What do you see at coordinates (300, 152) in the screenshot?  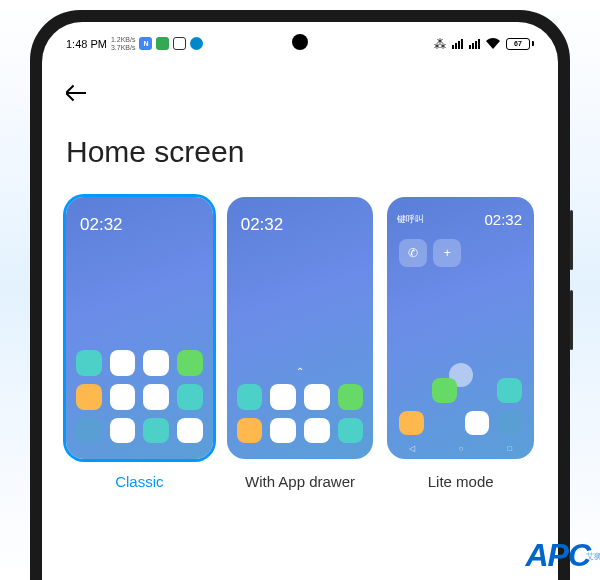 I see `page-title: Home screen` at bounding box center [300, 152].